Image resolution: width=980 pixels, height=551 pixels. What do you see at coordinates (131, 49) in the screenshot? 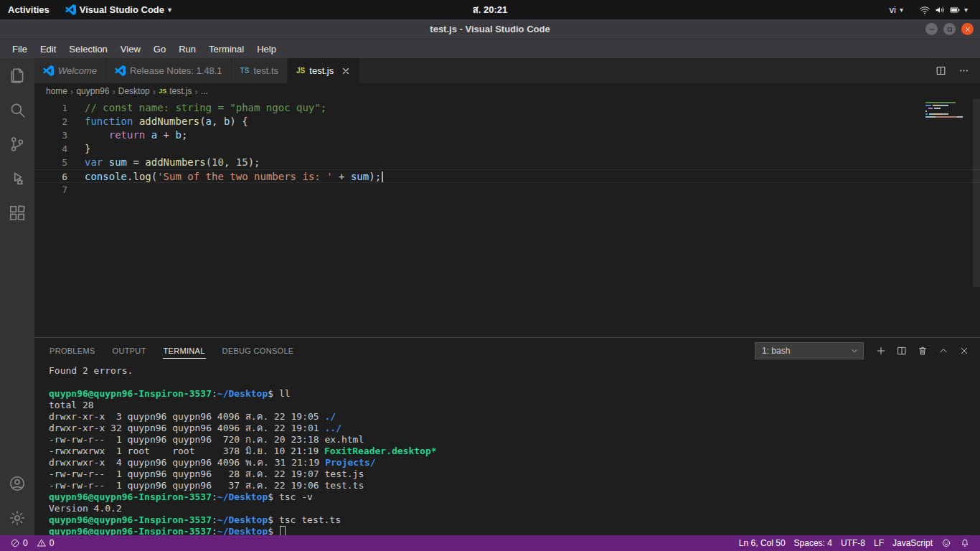
I see `menu-item-view: View` at bounding box center [131, 49].